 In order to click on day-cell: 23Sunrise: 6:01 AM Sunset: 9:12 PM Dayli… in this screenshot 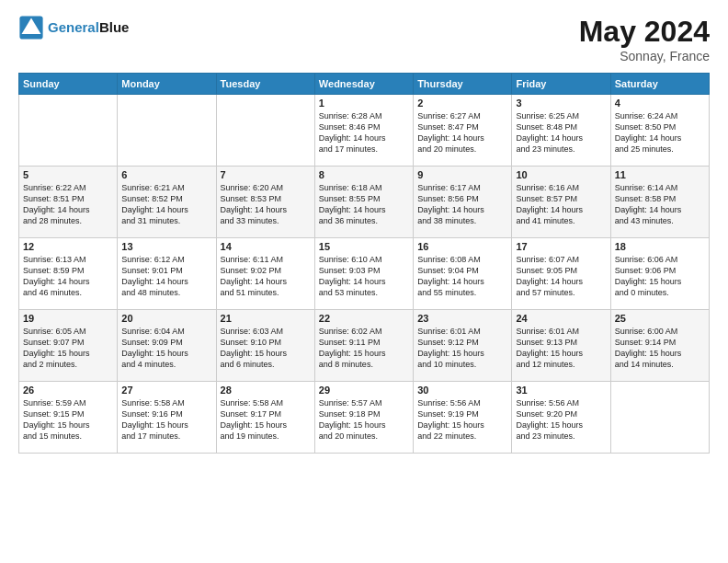, I will do `click(463, 346)`.